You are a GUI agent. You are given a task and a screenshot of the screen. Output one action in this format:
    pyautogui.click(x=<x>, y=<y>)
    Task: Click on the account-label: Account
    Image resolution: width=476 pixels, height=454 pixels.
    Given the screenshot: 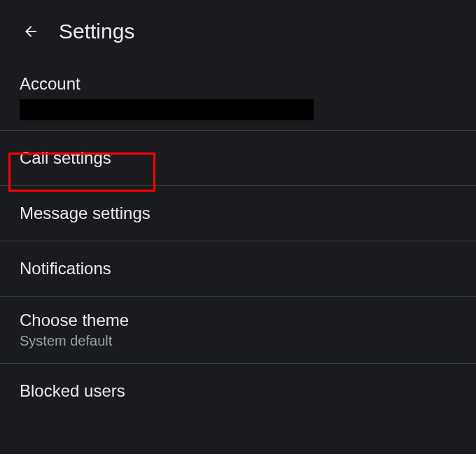 What is the action you would take?
    pyautogui.click(x=238, y=84)
    